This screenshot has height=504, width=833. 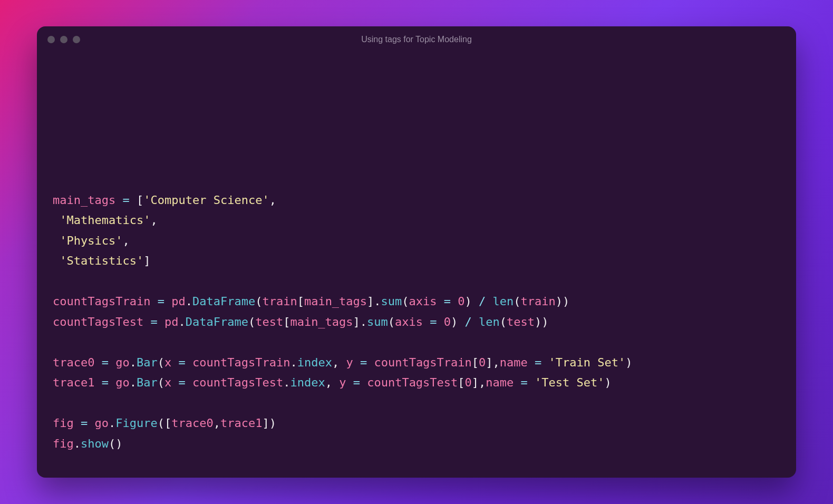 What do you see at coordinates (51, 40) in the screenshot?
I see `close-button` at bounding box center [51, 40].